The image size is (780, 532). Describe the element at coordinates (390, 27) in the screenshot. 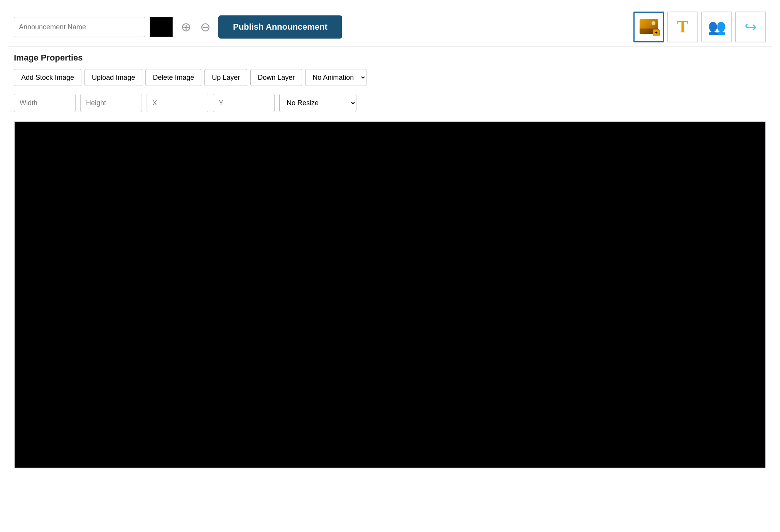

I see `toolbar: ⊕ ⊖ Publish Announcement ✦ T 👥` at that location.